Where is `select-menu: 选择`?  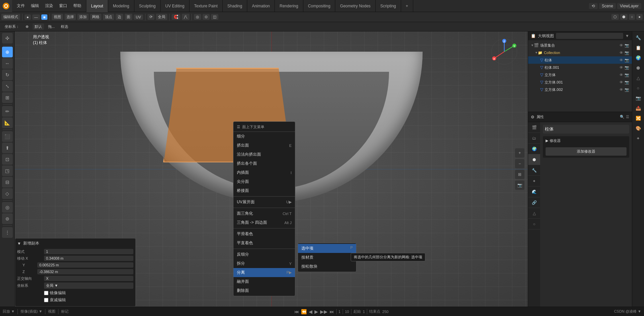 select-menu: 选择 is located at coordinates (70, 17).